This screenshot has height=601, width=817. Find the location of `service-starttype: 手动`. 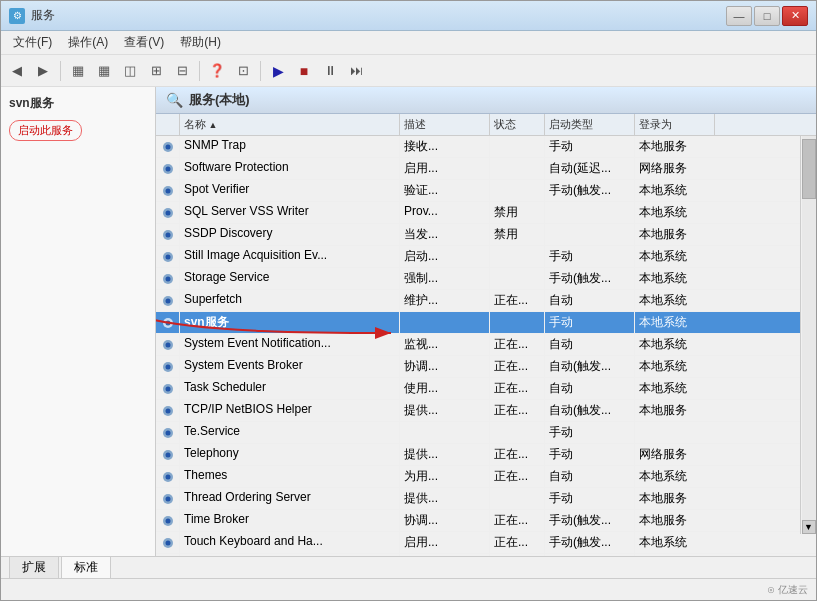

service-starttype: 手动 is located at coordinates (590, 454).